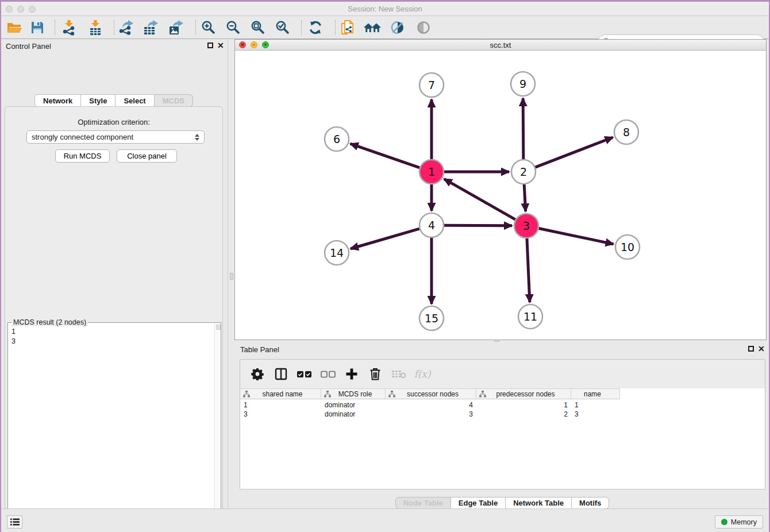 The width and height of the screenshot is (770, 532). What do you see at coordinates (57, 101) in the screenshot?
I see `tab-network: Network` at bounding box center [57, 101].